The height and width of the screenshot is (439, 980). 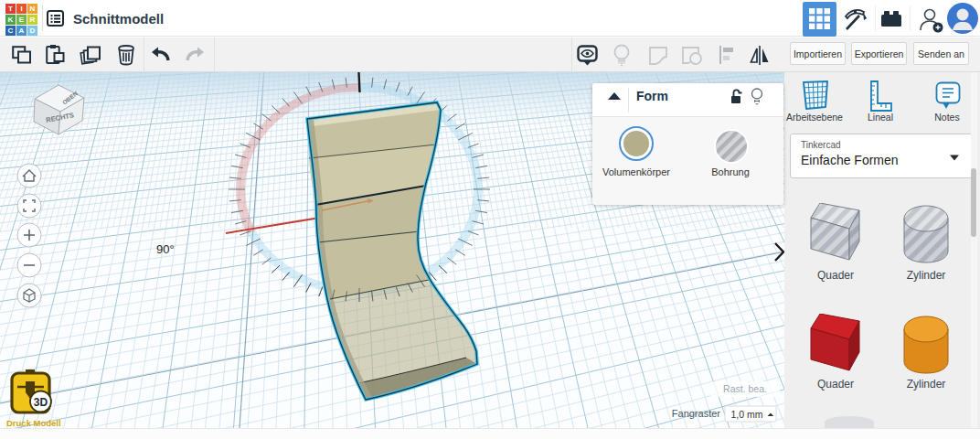 What do you see at coordinates (745, 389) in the screenshot?
I see `svg-text: Rast. bea.` at bounding box center [745, 389].